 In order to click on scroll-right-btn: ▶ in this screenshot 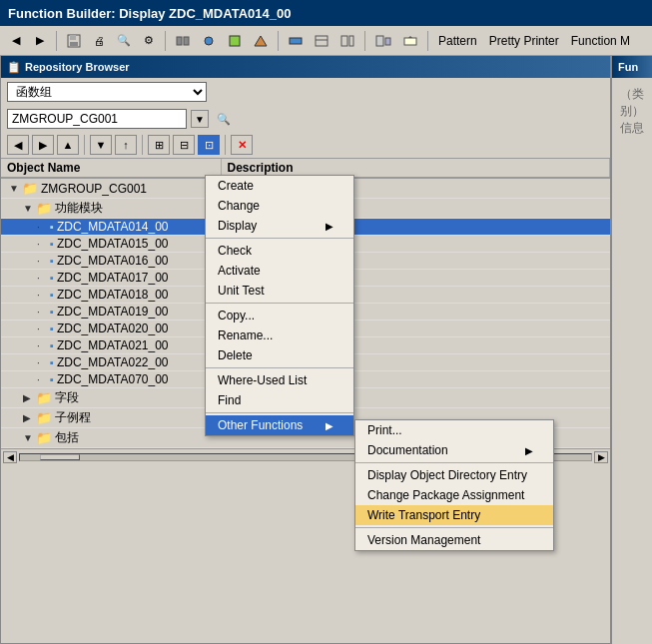, I will do `click(601, 457)`.